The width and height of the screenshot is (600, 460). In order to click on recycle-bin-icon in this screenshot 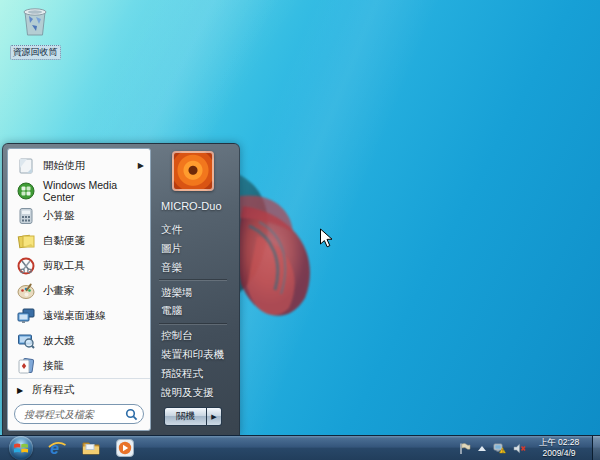, I will do `click(35, 21)`.